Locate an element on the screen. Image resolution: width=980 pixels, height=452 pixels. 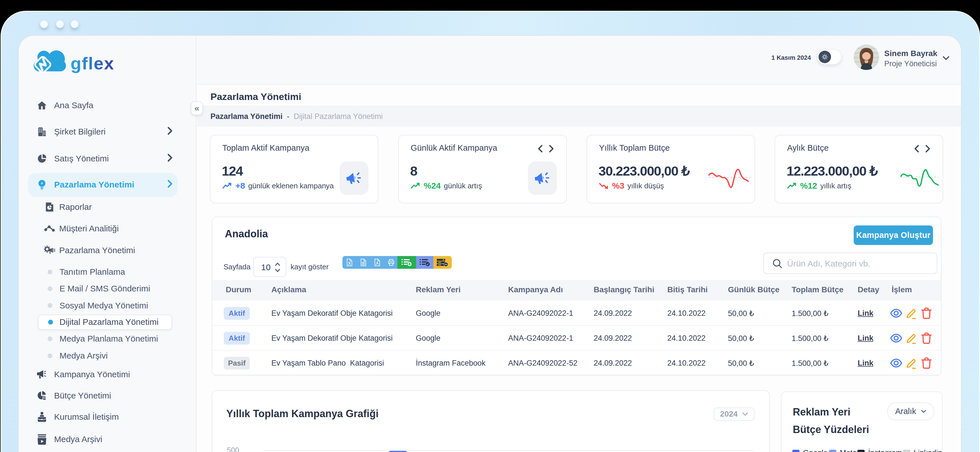
svg-text: gflex is located at coordinates (92, 63).